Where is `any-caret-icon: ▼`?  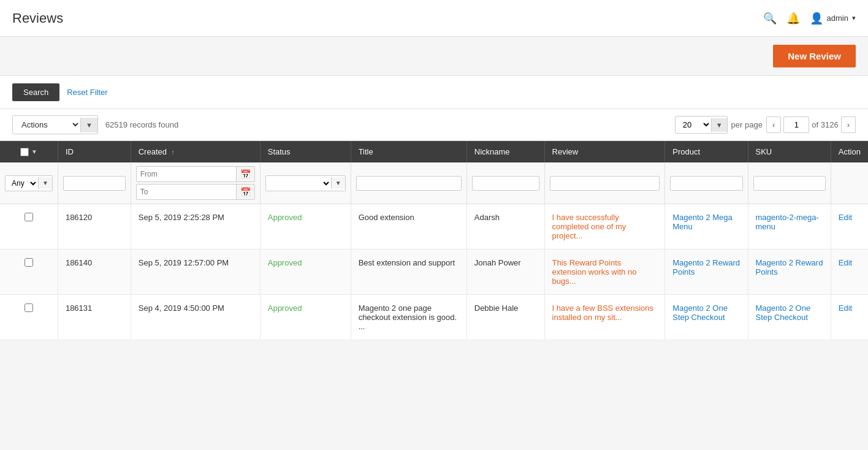
any-caret-icon: ▼ is located at coordinates (45, 183).